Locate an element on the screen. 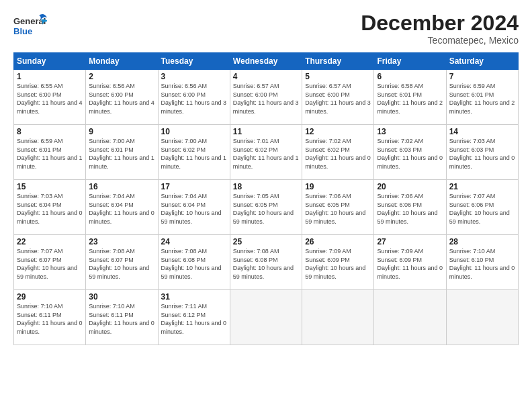 This screenshot has height=411, width=532. day-cell-4: 4 Sunrise: 6:57 AMSunset: 6:00 PMDayligh… is located at coordinates (266, 97).